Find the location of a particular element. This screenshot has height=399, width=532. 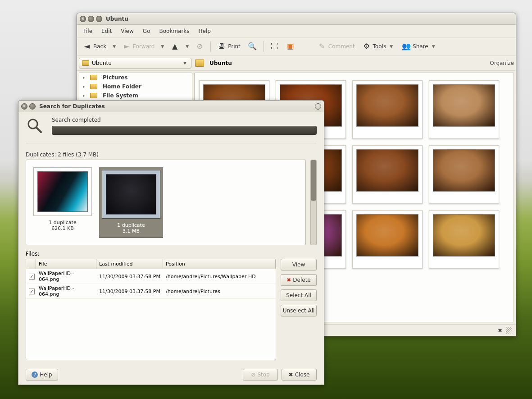

share-button: 👥 Share ▼ is located at coordinates (419, 46).